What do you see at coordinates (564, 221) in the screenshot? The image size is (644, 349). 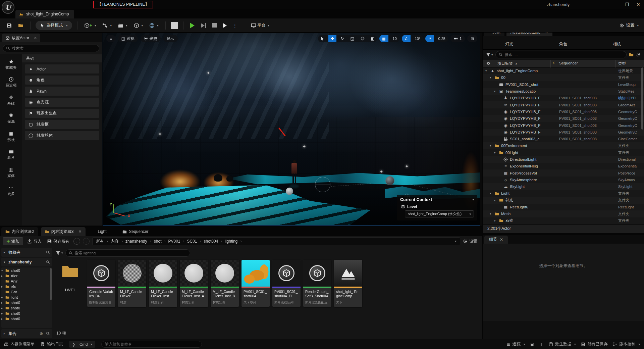 I see `outliner-row: ▾ 石壁 文件夹` at bounding box center [564, 221].